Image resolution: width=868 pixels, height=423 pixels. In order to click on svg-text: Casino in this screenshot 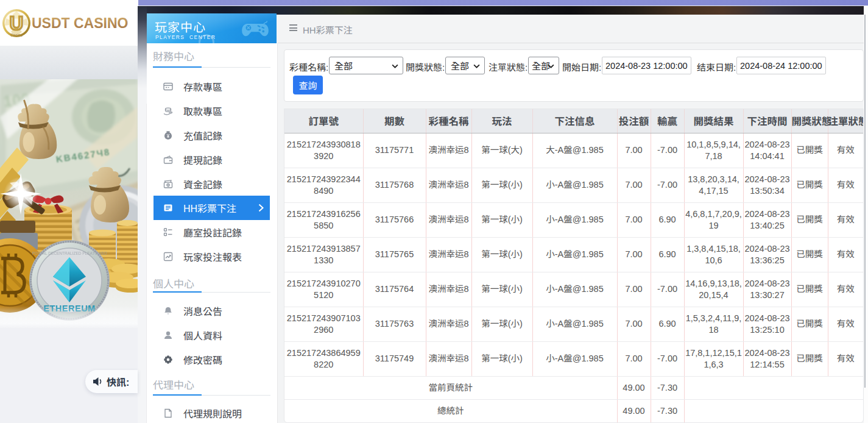, I will do `click(17, 35)`.